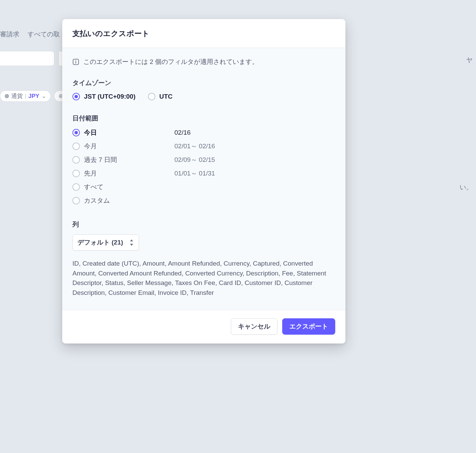 The height and width of the screenshot is (453, 476). What do you see at coordinates (132, 242) in the screenshot?
I see `sort-chevron-icon` at bounding box center [132, 242].